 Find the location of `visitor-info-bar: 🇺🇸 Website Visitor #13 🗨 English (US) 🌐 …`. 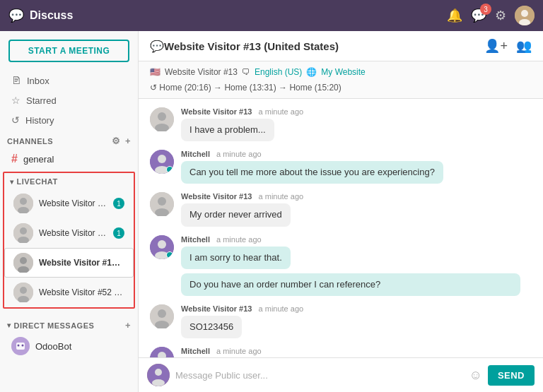

visitor-info-bar: 🇺🇸 Website Visitor #13 🗨 English (US) 🌐 … is located at coordinates (341, 81).